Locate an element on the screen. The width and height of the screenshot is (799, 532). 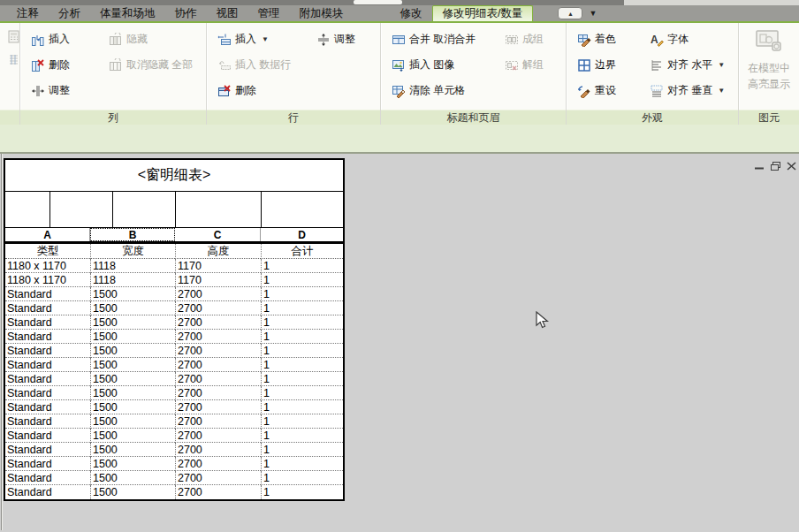
insert-row-button: 插入 ▼ is located at coordinates (267, 39).